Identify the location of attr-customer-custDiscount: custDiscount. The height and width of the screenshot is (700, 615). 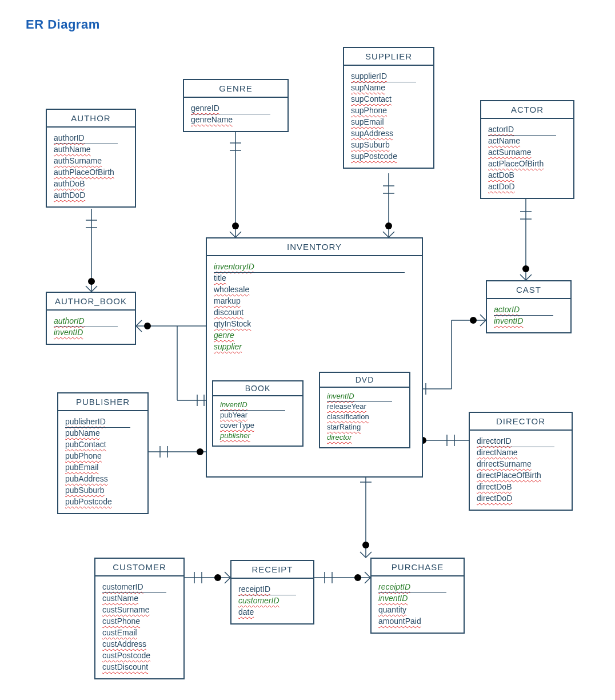
(140, 667).